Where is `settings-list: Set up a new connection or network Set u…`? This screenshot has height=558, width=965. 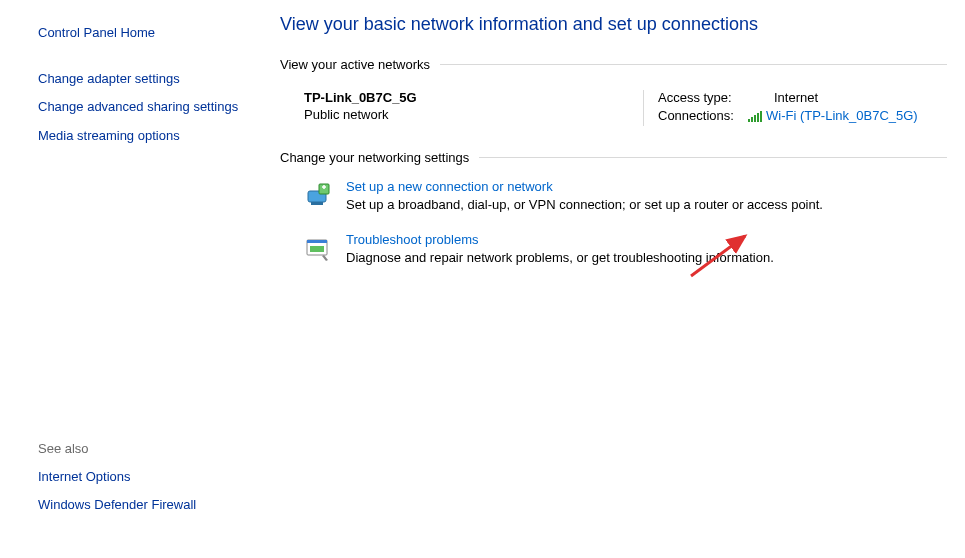
settings-list: Set up a new connection or network Set u… is located at coordinates (614, 222).